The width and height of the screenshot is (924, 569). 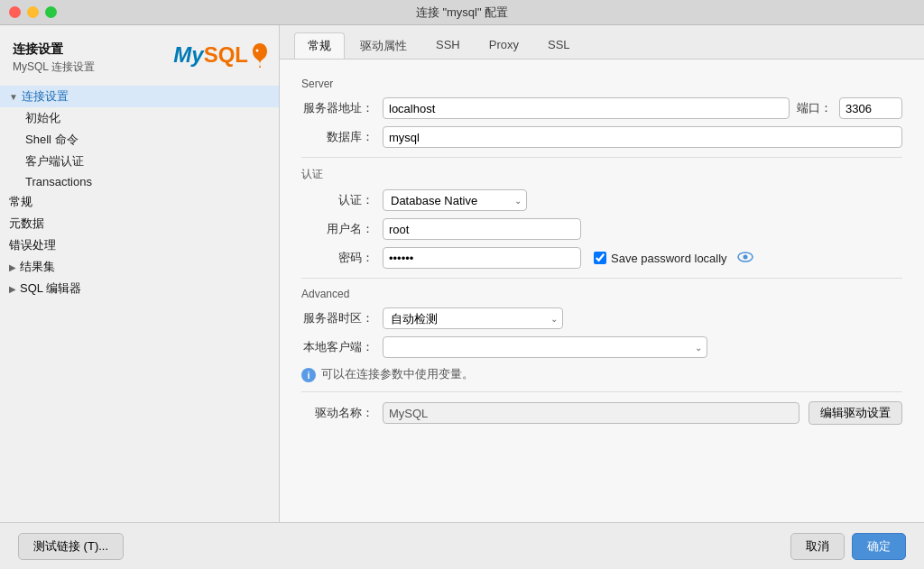 What do you see at coordinates (51, 13) in the screenshot?
I see `maximize-button` at bounding box center [51, 13].